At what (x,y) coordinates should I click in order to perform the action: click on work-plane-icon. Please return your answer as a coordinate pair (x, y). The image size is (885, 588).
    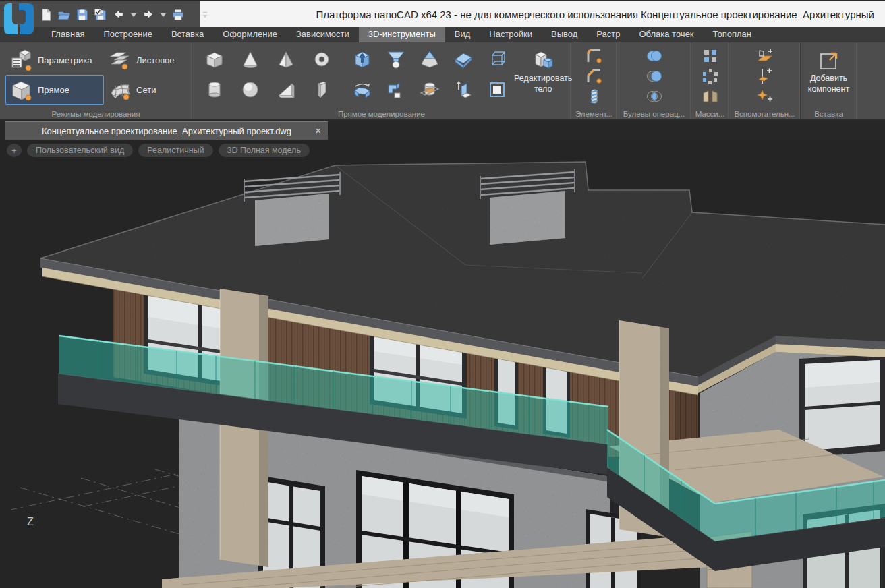
    Looking at the image, I should click on (765, 56).